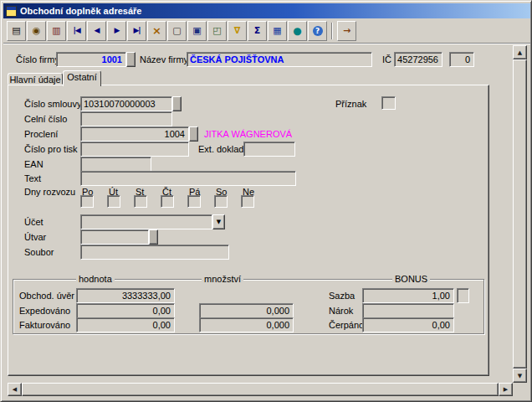 This screenshot has width=532, height=402. What do you see at coordinates (177, 31) in the screenshot?
I see `toolbar-button-insert: ▢` at bounding box center [177, 31].